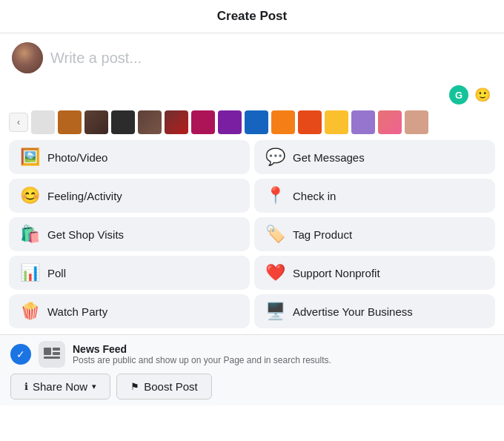 Image resolution: width=504 pixels, height=441 pixels. What do you see at coordinates (21, 354) in the screenshot?
I see `check-symbol: ✓` at bounding box center [21, 354].